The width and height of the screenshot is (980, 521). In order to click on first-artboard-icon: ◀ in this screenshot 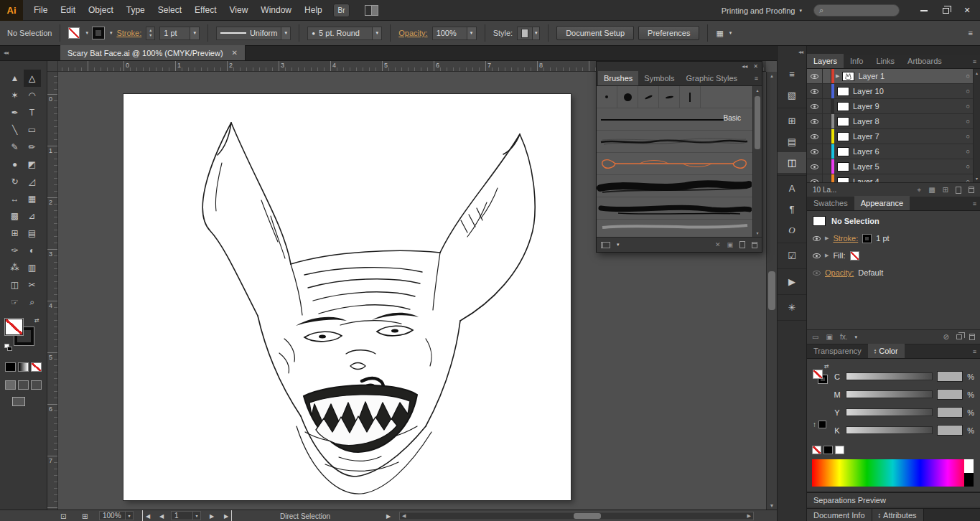, I will do `click(148, 515)`.